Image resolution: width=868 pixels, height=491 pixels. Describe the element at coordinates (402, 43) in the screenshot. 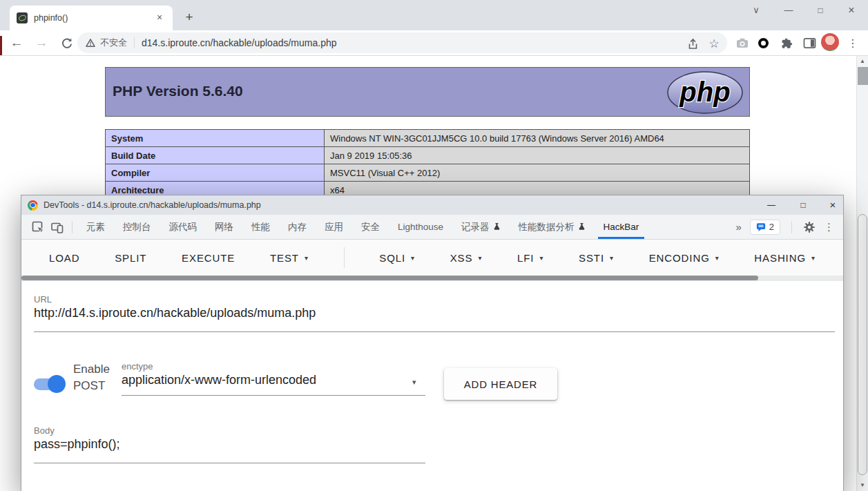

I see `address-bar: 不安全 d14.s.iproute.cn/hackable/uploads/mu…` at that location.